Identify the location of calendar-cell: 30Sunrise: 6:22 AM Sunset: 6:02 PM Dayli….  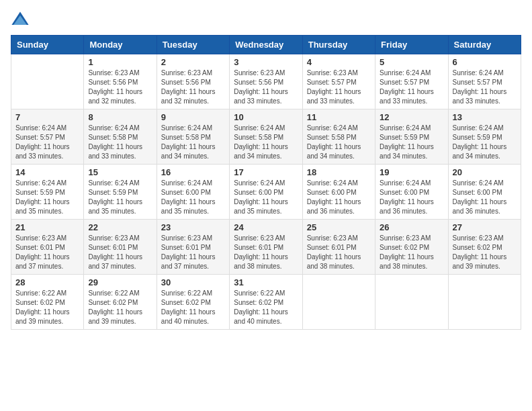
(193, 302).